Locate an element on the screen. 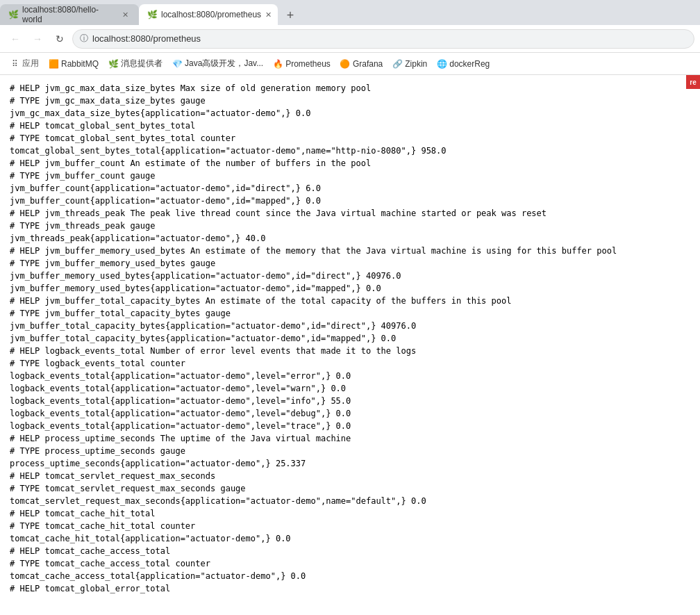 This screenshot has height=615, width=700. apps-button: ⠿ 应用 is located at coordinates (24, 64).